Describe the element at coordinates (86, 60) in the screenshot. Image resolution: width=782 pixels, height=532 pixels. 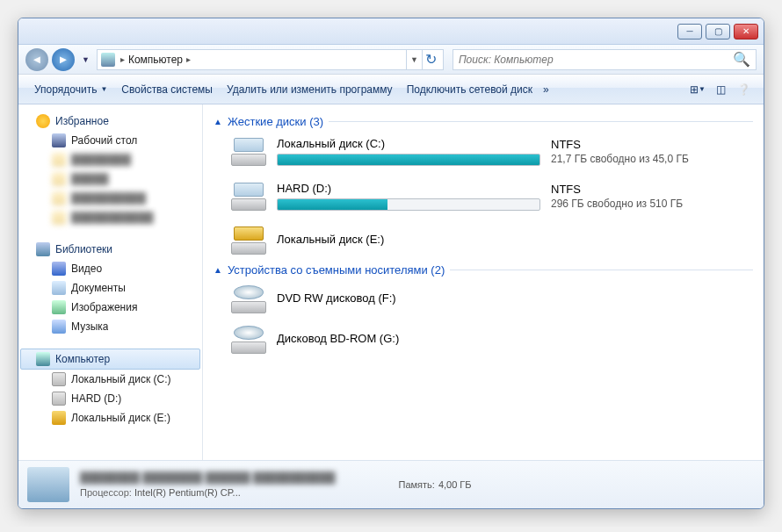
I see `history-dropdown: ▼` at that location.